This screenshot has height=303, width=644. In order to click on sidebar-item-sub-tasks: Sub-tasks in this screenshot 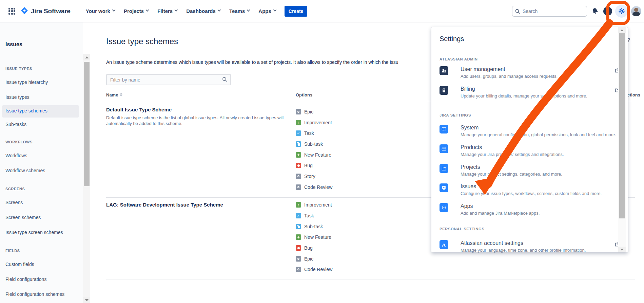, I will do `click(44, 125)`.